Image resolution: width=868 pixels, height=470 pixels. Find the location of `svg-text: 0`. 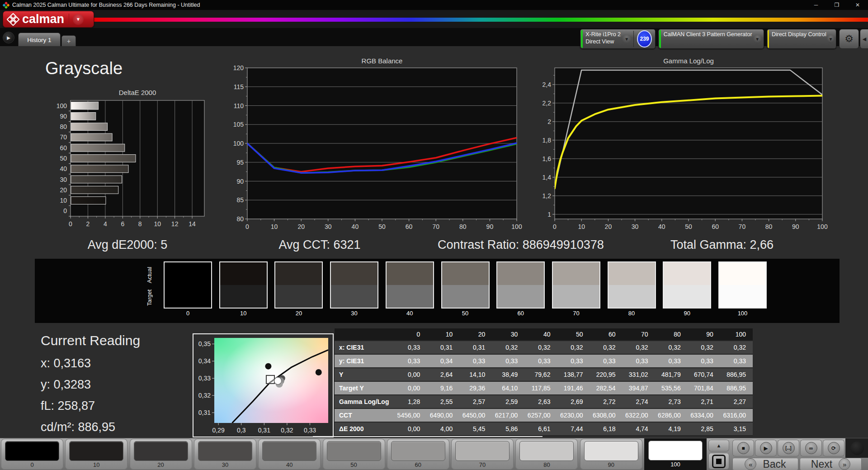

svg-text: 0 is located at coordinates (247, 227).